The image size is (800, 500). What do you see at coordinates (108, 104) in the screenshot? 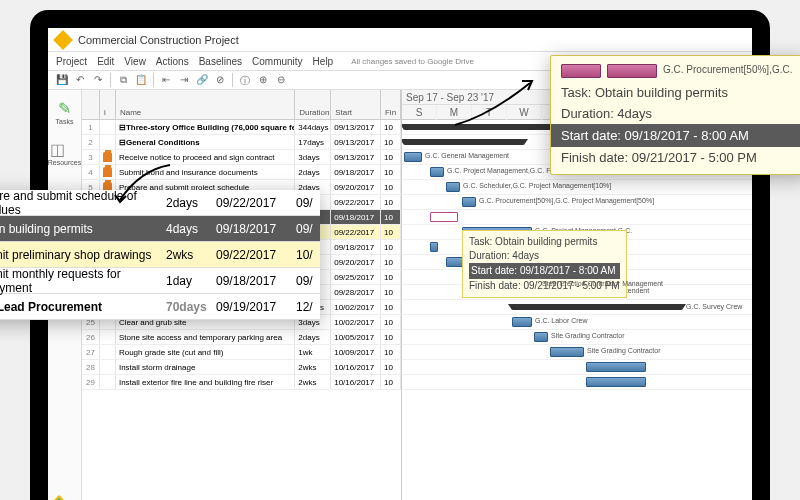
I see `col-info: i` at bounding box center [108, 104].